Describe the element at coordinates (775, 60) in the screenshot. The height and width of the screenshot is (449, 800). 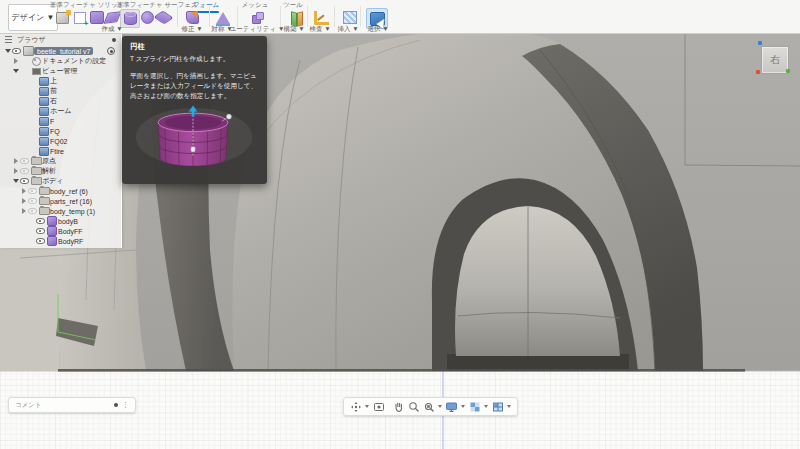
I see `viewcube: 右` at that location.